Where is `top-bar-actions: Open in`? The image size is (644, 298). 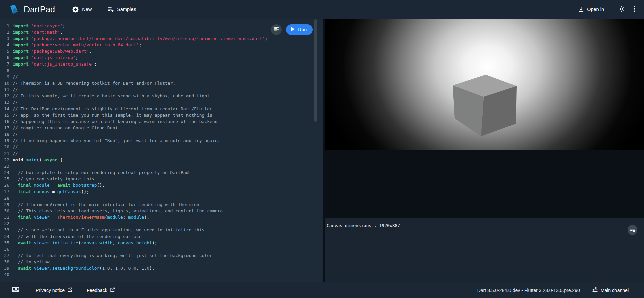
top-bar-actions: Open in is located at coordinates (606, 9).